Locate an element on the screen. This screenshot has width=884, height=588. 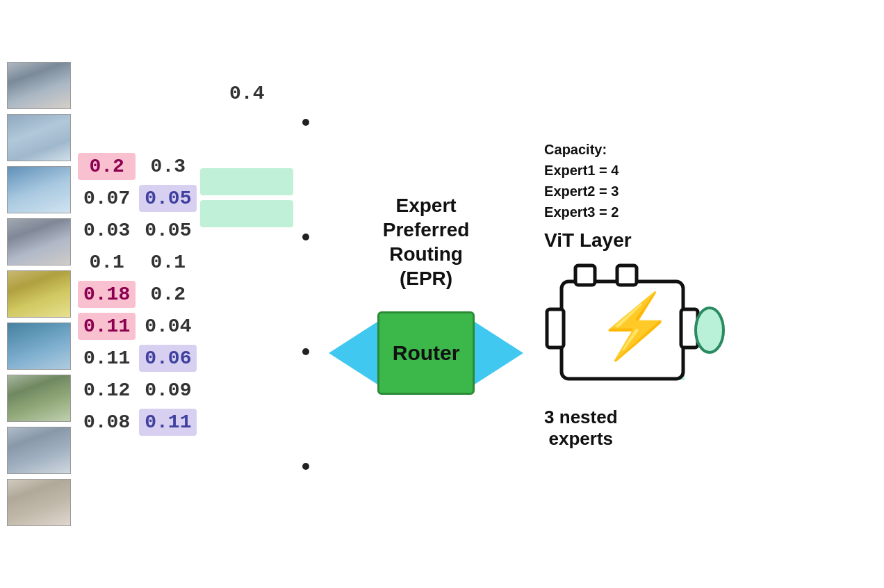
score-5-2: 0.2 is located at coordinates (168, 295).